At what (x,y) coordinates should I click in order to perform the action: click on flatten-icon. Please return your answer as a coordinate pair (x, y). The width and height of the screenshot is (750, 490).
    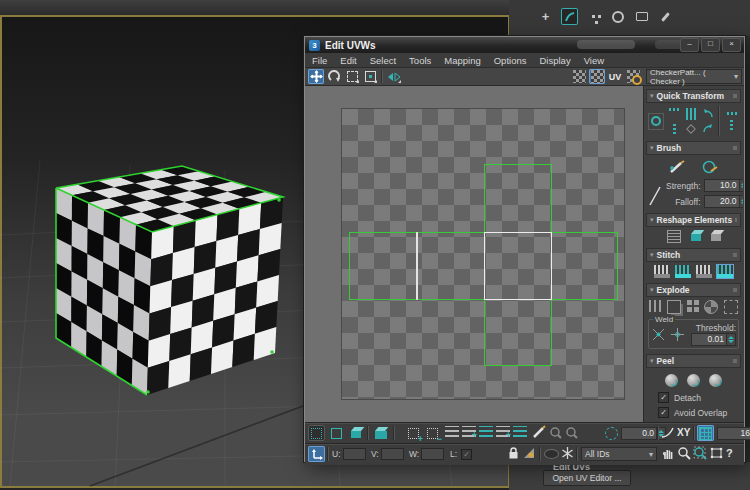
    Looking at the image, I should click on (693, 306).